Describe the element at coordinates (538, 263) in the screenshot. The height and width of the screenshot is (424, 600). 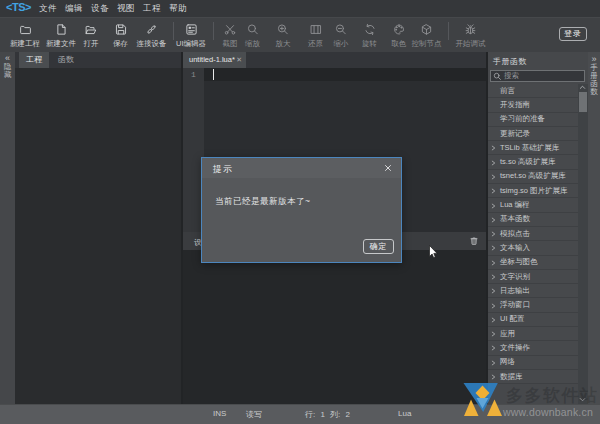
I see `manual-item-13: 坐标与图色` at that location.